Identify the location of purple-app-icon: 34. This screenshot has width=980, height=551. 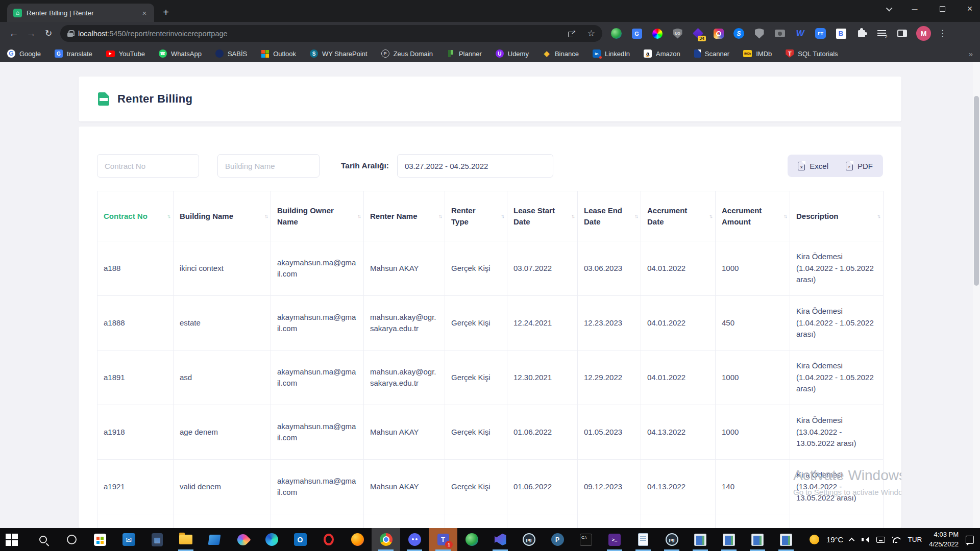
(698, 34).